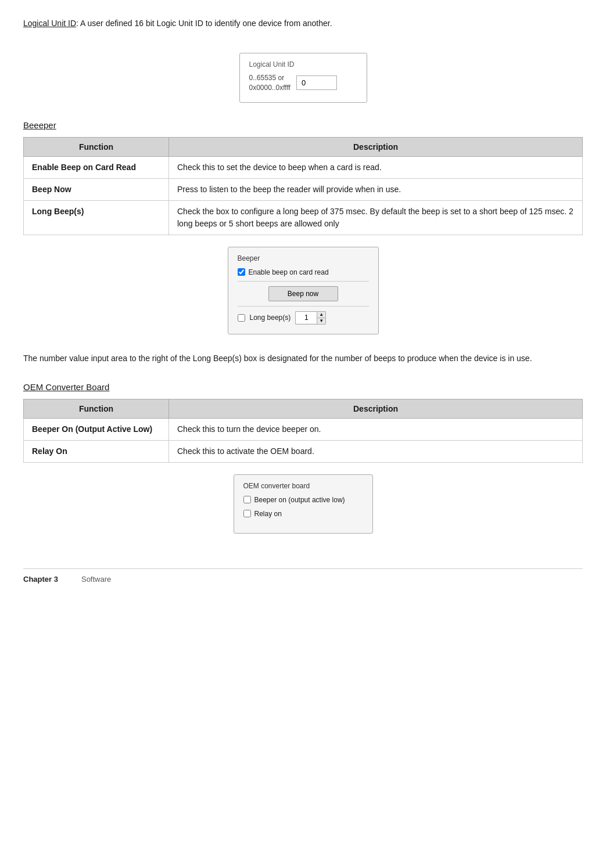  Describe the element at coordinates (376, 451) in the screenshot. I see `oem-row2-description: Check this to activate the OEM board.` at that location.